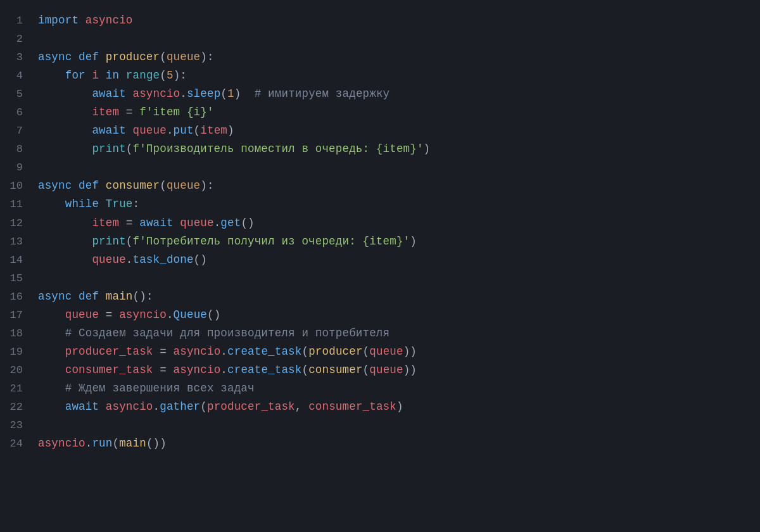  Describe the element at coordinates (380, 279) in the screenshot. I see `code-line: 15` at that location.